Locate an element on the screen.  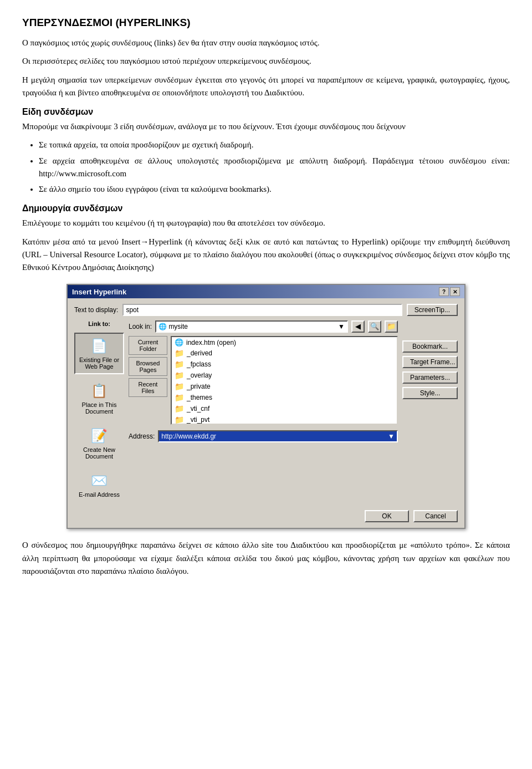
section2-para2: Κατόπιν μέσα από τα μενού Insert→Hyperli… is located at coordinates (266, 255).